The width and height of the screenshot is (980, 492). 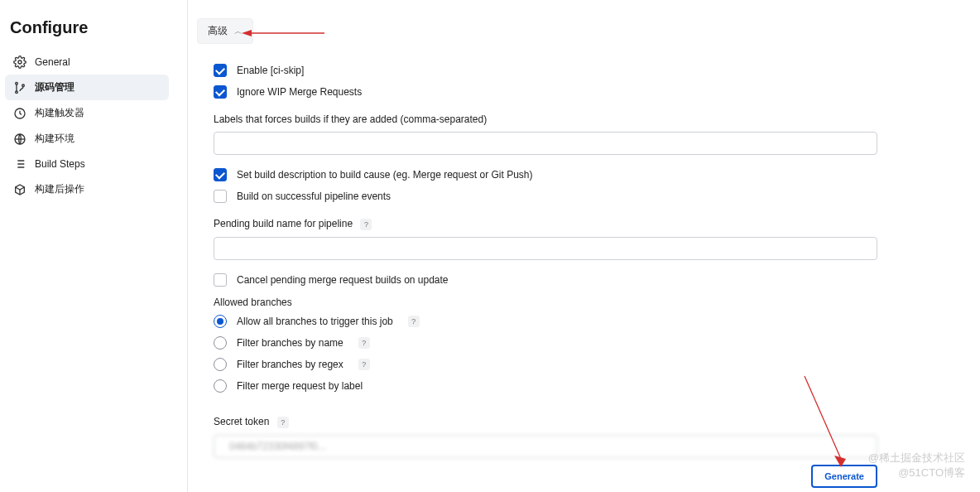 I want to click on row-cancel-pending: Cancel pending merge request builds on u…, so click(x=584, y=280).